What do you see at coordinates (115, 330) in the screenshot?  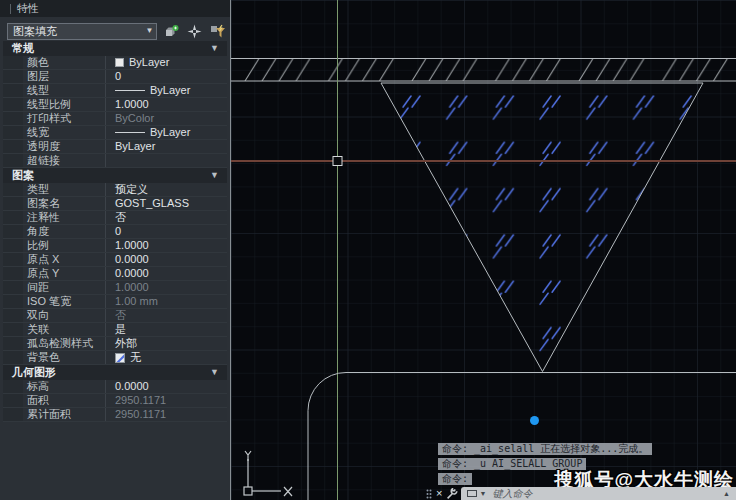 I see `property-row: 关联是` at bounding box center [115, 330].